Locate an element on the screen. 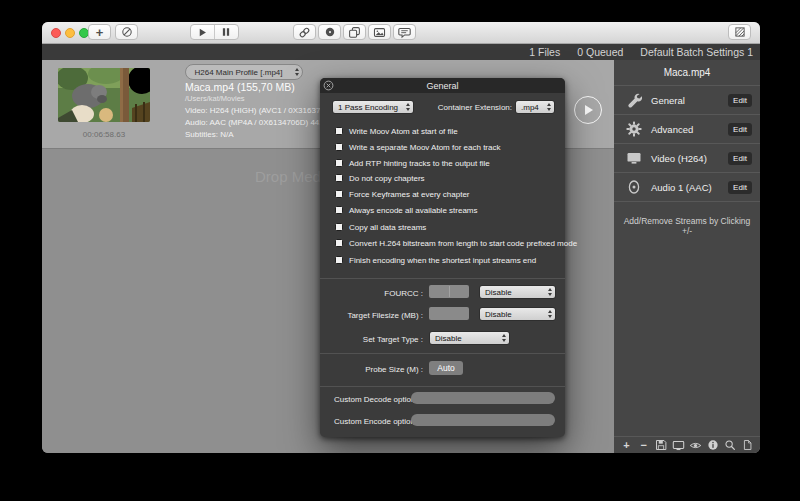  pause-icon is located at coordinates (226, 32).